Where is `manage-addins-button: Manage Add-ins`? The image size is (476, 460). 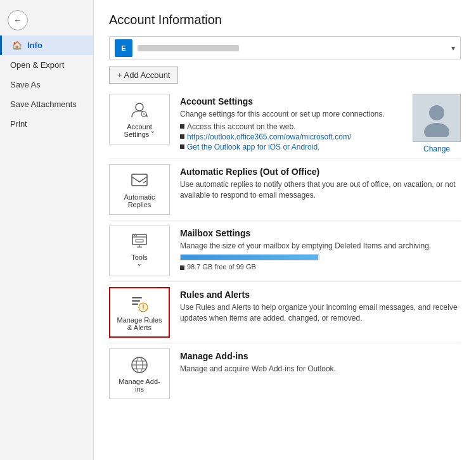
manage-addins-button: Manage Add-ins is located at coordinates (139, 374).